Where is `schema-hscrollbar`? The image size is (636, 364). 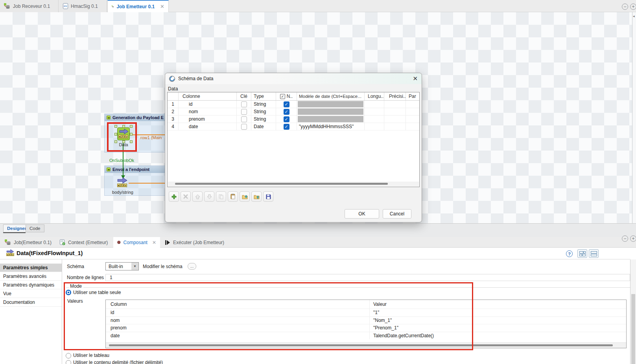
schema-hscrollbar is located at coordinates (293, 184).